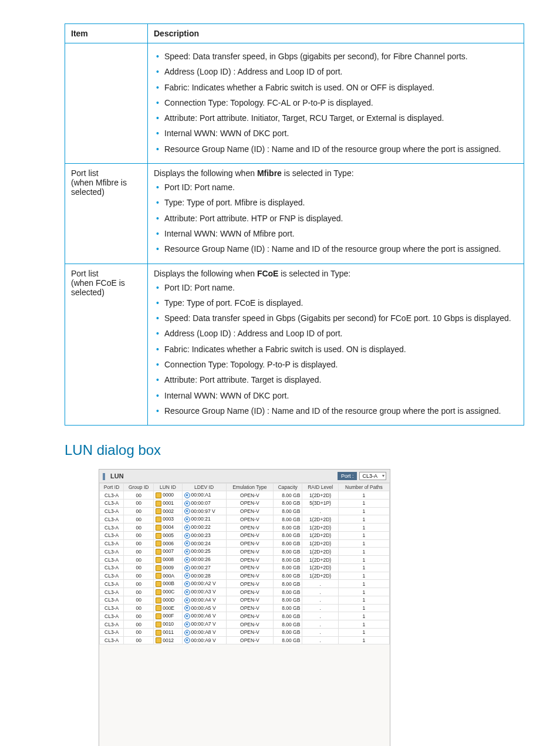  I want to click on lun-row: CL3-A00000700:00:25OPEN-V8.00 GB1(2D+2D)…, so click(245, 552).